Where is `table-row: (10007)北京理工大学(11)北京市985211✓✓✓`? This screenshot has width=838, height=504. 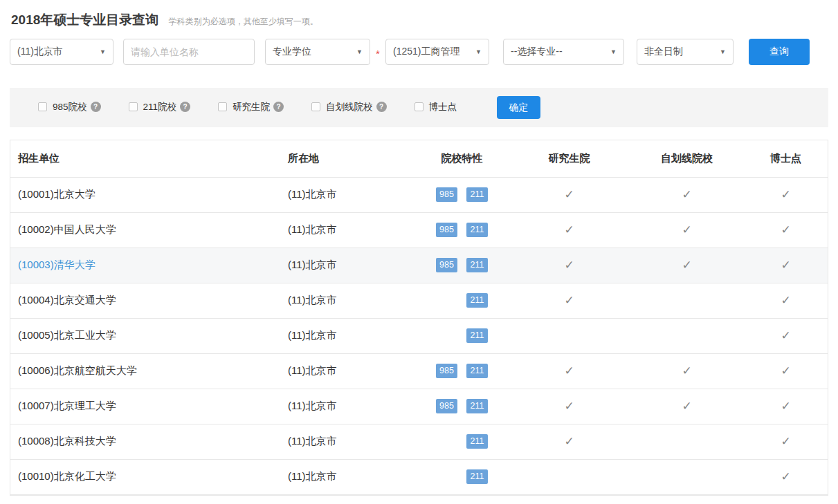
table-row: (10007)北京理工大学(11)北京市985211✓✓✓ is located at coordinates (419, 407).